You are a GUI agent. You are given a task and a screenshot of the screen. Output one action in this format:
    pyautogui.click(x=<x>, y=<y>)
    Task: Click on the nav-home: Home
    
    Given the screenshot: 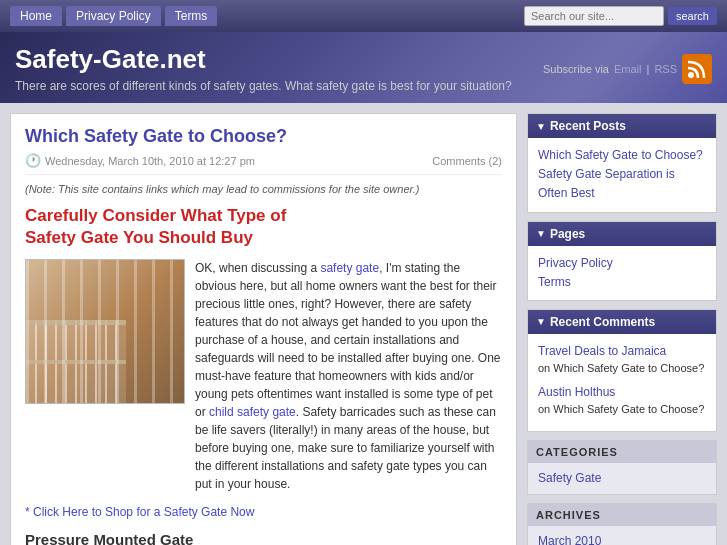 What is the action you would take?
    pyautogui.click(x=36, y=16)
    